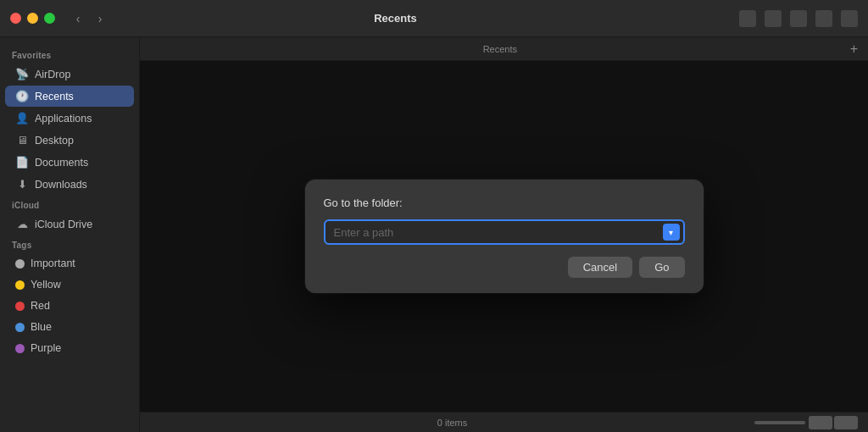 The image size is (868, 432). What do you see at coordinates (20, 285) in the screenshot?
I see `yellow-tag-dot` at bounding box center [20, 285].